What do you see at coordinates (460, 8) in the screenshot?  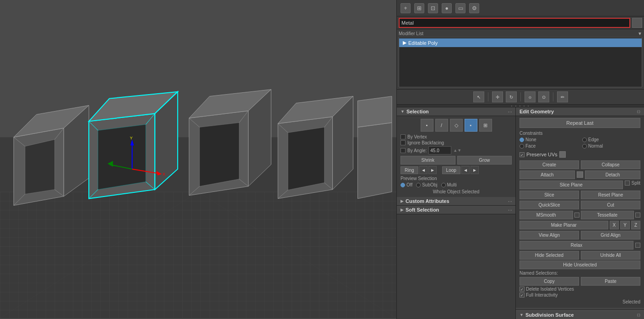 I see `toolbar-display-icon: ▭` at bounding box center [460, 8].